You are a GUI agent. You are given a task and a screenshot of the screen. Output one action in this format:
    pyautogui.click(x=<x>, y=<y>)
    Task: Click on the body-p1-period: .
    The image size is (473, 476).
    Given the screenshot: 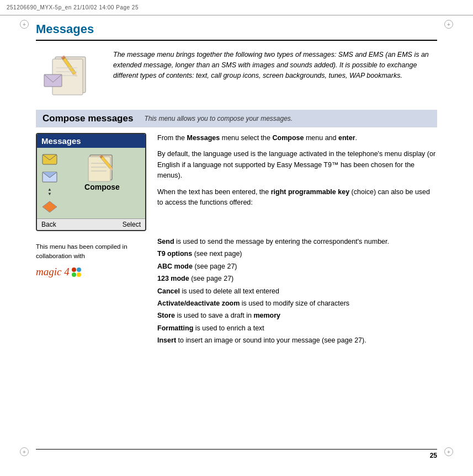 What is the action you would take?
    pyautogui.click(x=357, y=138)
    